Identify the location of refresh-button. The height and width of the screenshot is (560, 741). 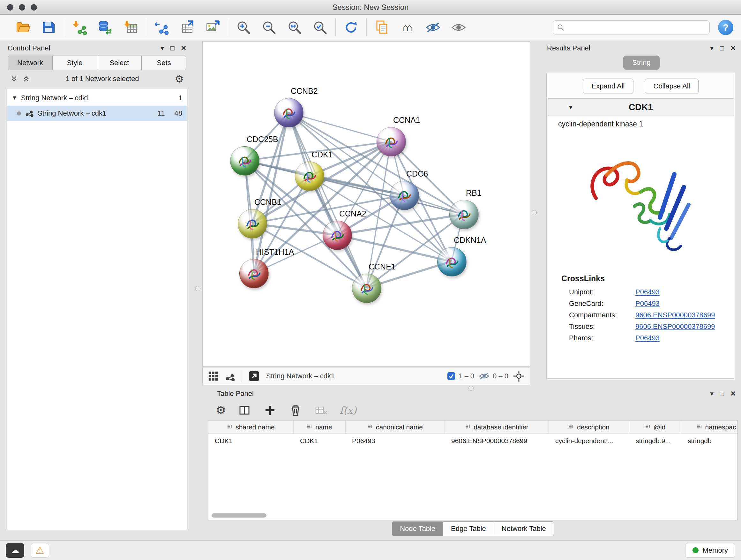
(351, 27).